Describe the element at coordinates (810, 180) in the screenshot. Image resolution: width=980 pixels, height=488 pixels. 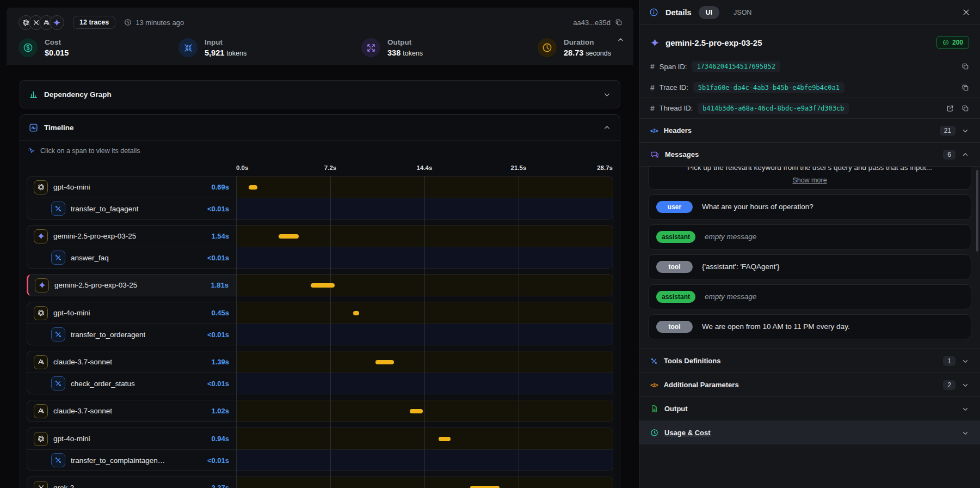
I see `show-more-link: Show more` at that location.